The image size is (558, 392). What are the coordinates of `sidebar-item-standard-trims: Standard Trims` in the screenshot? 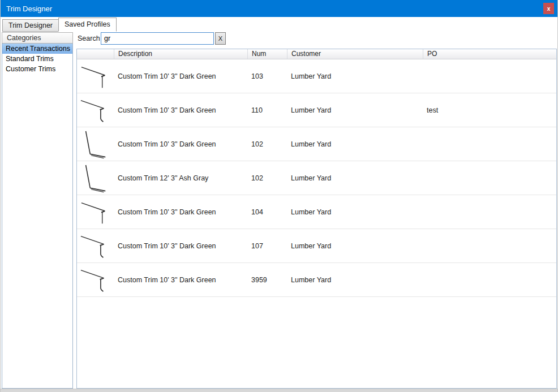 It's located at (37, 59).